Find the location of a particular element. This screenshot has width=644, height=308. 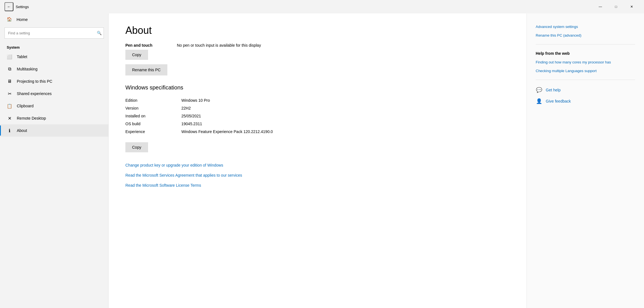

shared-experiences-icon: ✂ is located at coordinates (10, 94).